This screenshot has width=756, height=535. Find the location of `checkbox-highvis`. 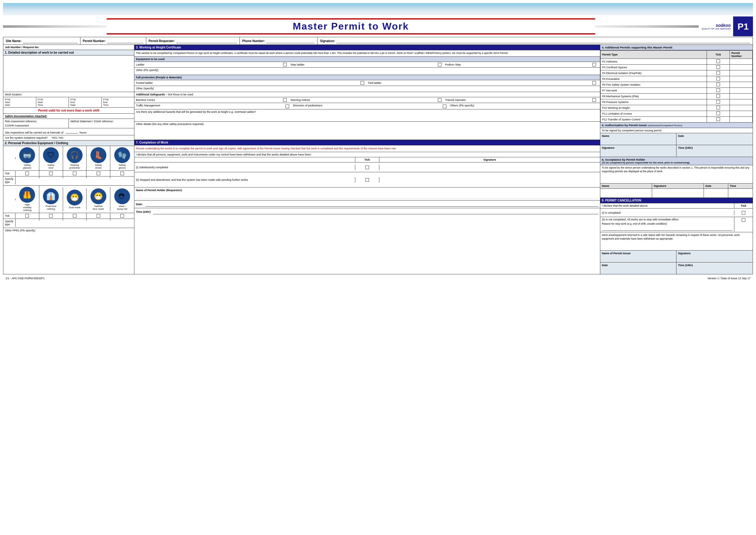

checkbox-highvis is located at coordinates (27, 216).